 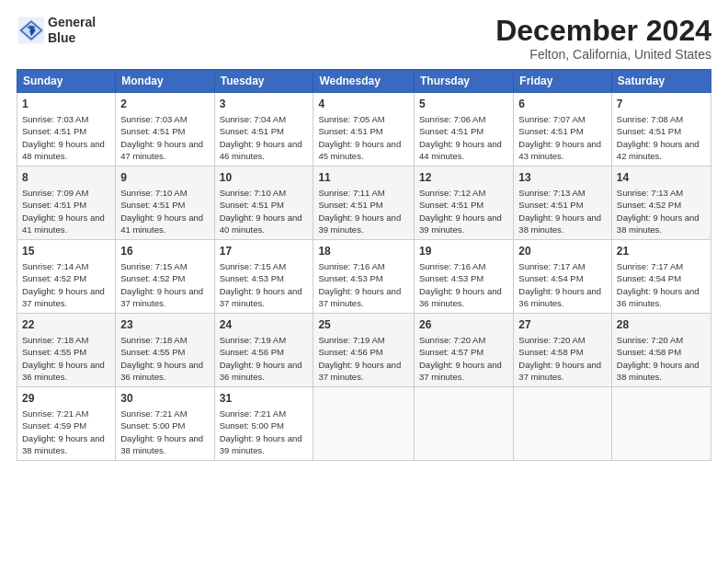 What do you see at coordinates (603, 54) in the screenshot?
I see `subtitle: Felton, California, United States` at bounding box center [603, 54].